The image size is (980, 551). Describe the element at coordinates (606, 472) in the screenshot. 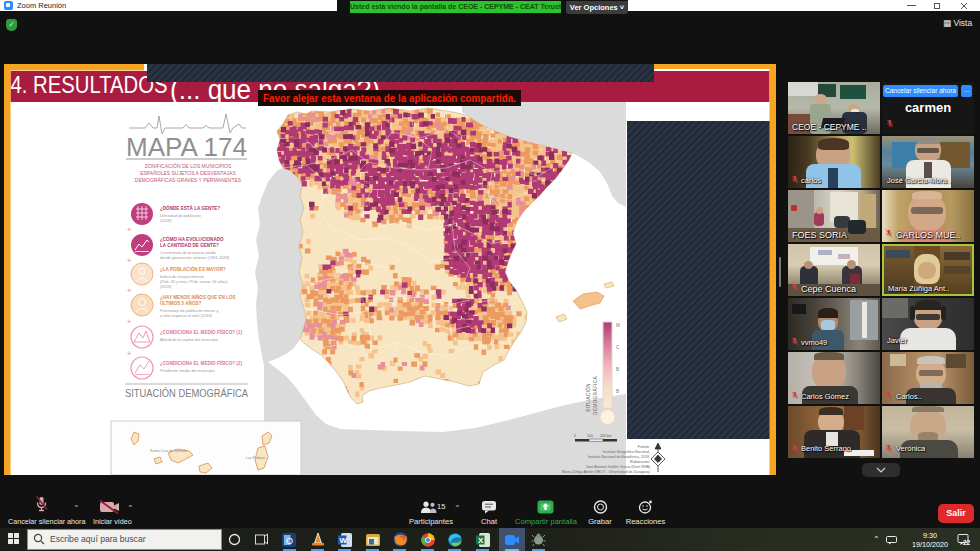

I see `svg-text:Marta Zúñiga Antón (GEOT - Uni: Marta Zúñiga Antón (GEOT - Universidad d…` at that location.